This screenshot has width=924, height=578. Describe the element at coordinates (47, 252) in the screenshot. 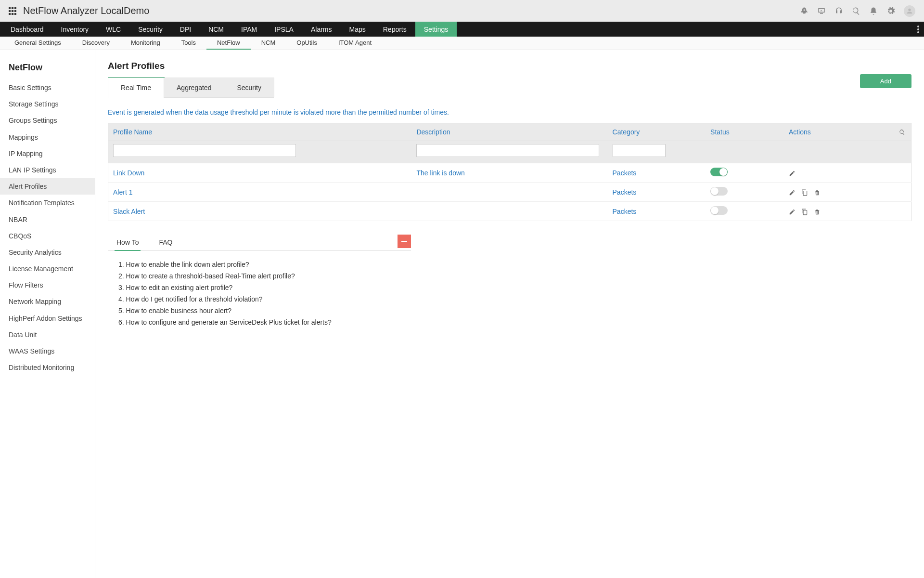

I see `sidebar-item-security-analytics: Security Analytics` at that location.